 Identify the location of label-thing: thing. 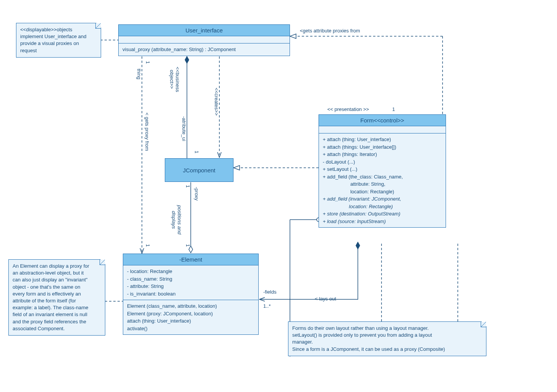
(139, 74).